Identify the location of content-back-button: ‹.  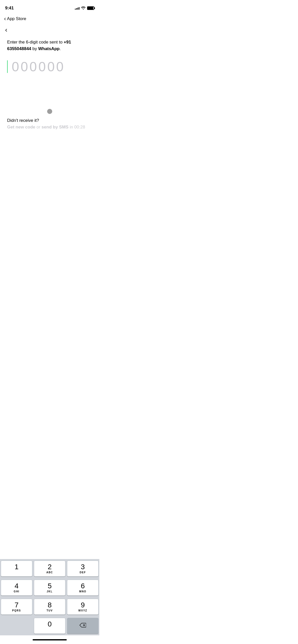
(50, 29).